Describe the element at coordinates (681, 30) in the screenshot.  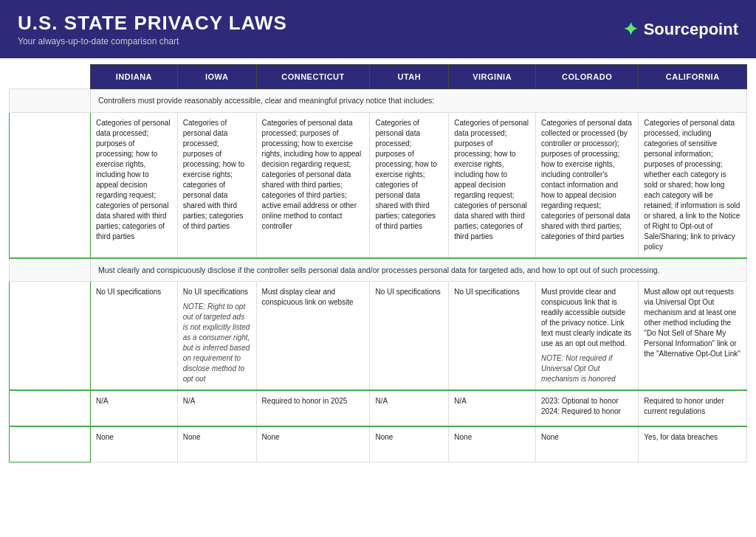
I see `logo: ✦ Sourcepoint` at that location.